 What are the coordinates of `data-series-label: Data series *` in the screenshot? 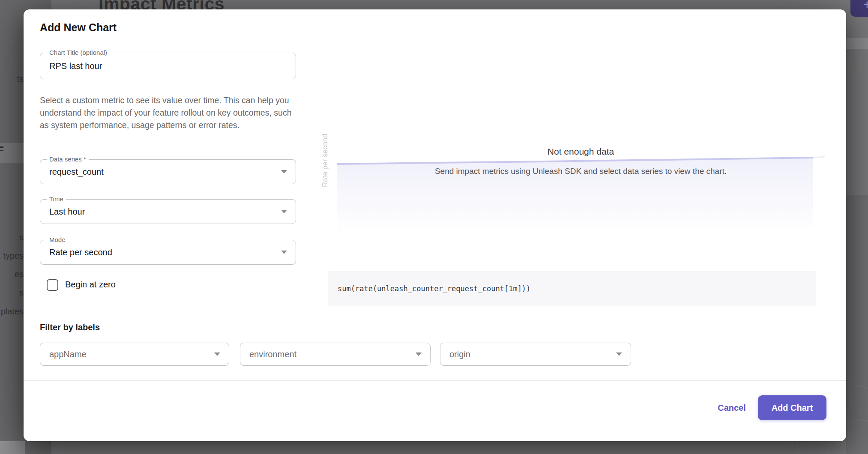 It's located at (68, 159).